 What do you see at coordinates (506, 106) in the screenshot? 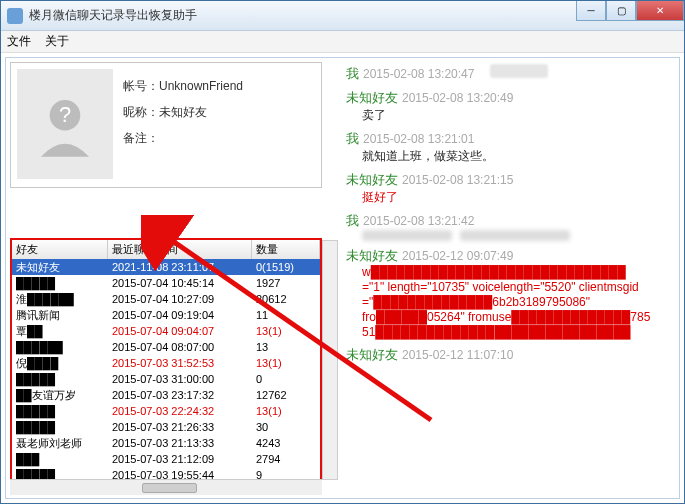
I see `chat-message: 未知好友2015-02-08 13:20:49卖了` at bounding box center [506, 106].